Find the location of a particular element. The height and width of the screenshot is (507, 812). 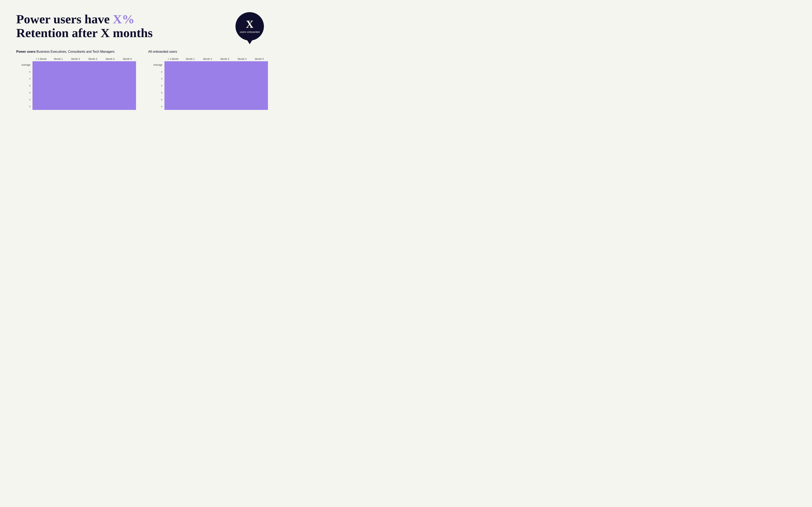

row-label-x1-left: x is located at coordinates (23, 72).